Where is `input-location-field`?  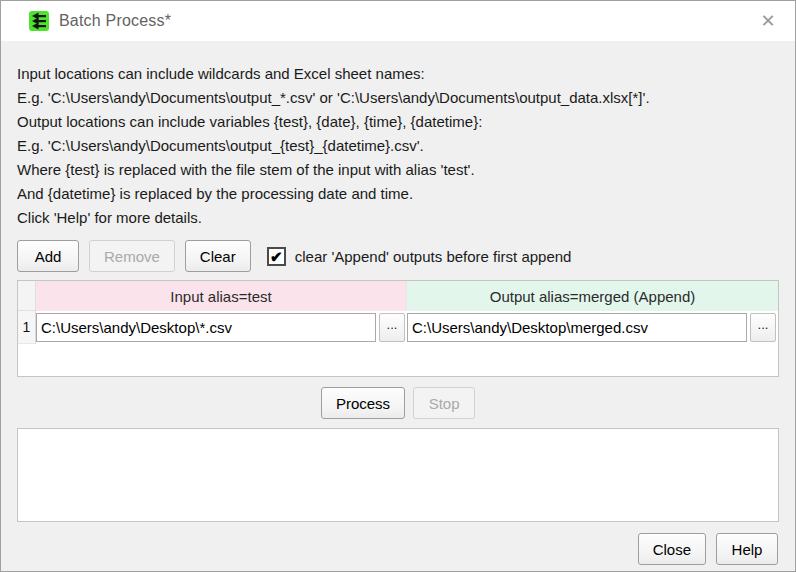
input-location-field is located at coordinates (206, 328).